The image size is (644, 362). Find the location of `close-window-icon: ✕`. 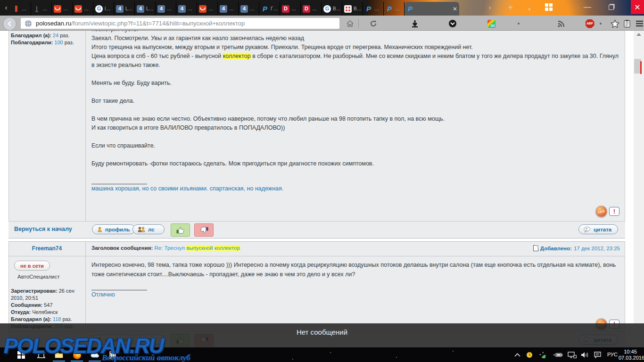

close-window-icon: ✕ is located at coordinates (637, 7).